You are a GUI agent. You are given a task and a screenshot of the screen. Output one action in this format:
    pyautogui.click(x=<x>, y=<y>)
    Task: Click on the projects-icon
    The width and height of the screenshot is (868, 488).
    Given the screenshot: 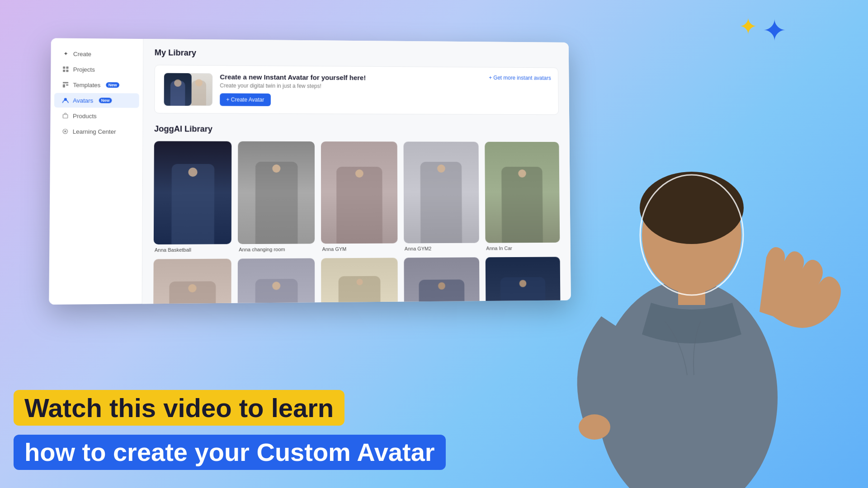 What is the action you would take?
    pyautogui.click(x=66, y=69)
    